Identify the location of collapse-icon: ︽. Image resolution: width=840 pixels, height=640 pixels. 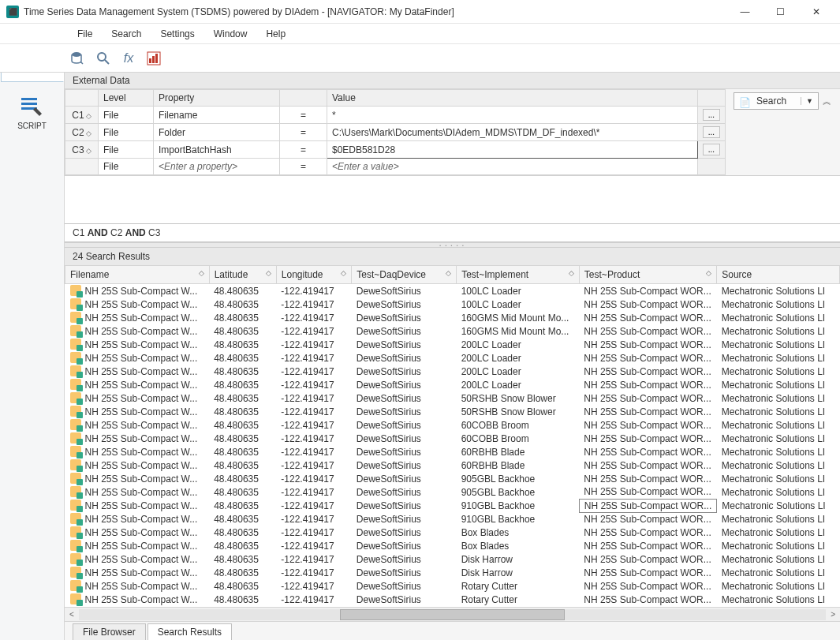
(827, 101).